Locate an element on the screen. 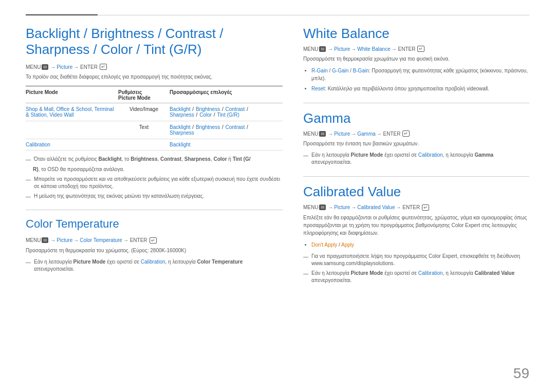 The height and width of the screenshot is (392, 555). white-balance-section: White Balance MENU III → Picture → White… is located at coordinates (416, 59).